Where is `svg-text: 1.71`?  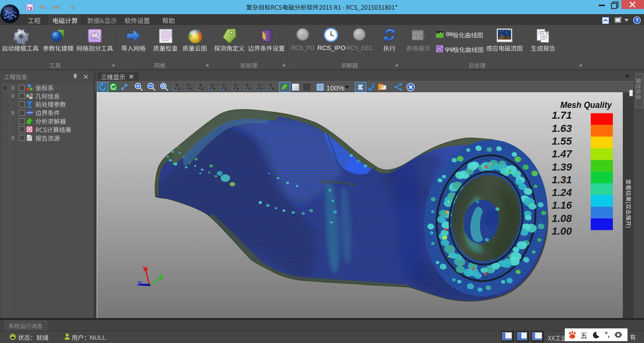
svg-text: 1.71 is located at coordinates (562, 115).